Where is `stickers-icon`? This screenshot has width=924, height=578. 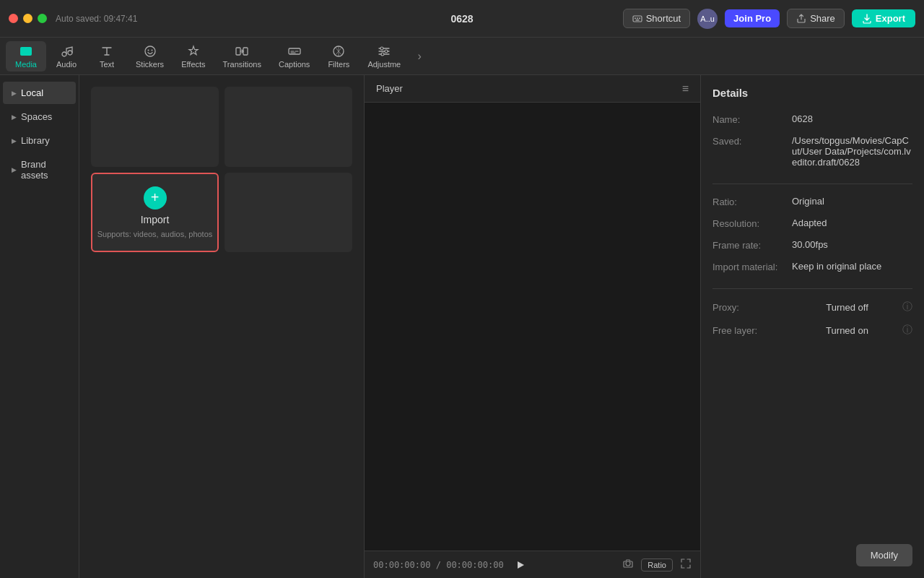
stickers-icon is located at coordinates (150, 51).